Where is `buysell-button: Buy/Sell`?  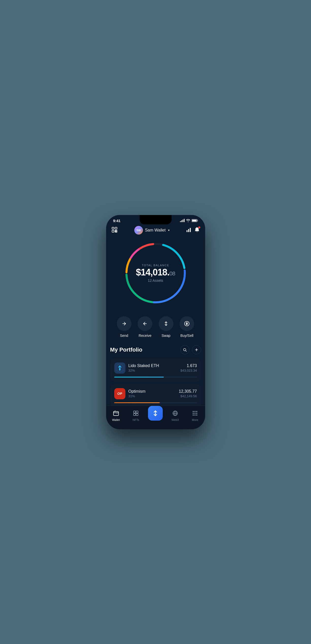
buysell-button: Buy/Sell is located at coordinates (187, 327).